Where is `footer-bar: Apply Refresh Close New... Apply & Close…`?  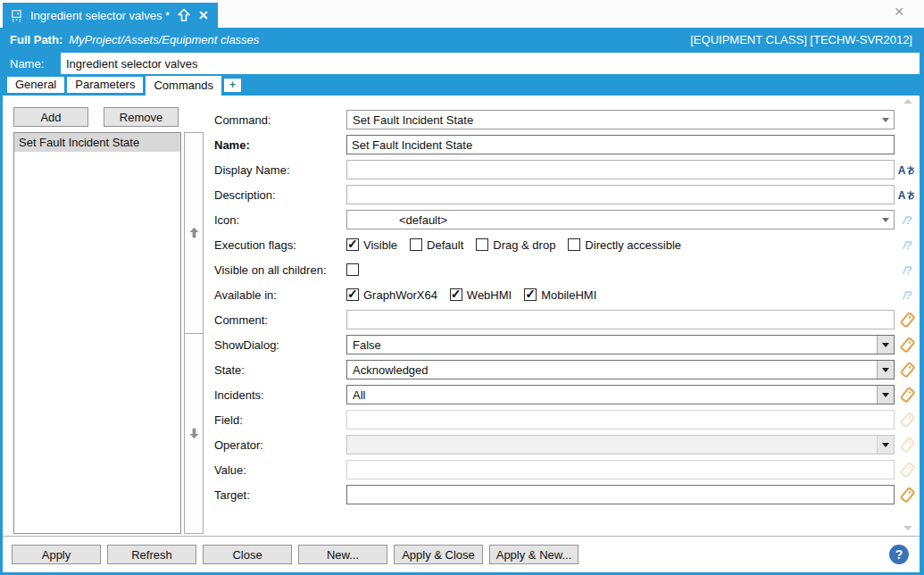
footer-bar: Apply Refresh Close New... Apply & Close… is located at coordinates (461, 554).